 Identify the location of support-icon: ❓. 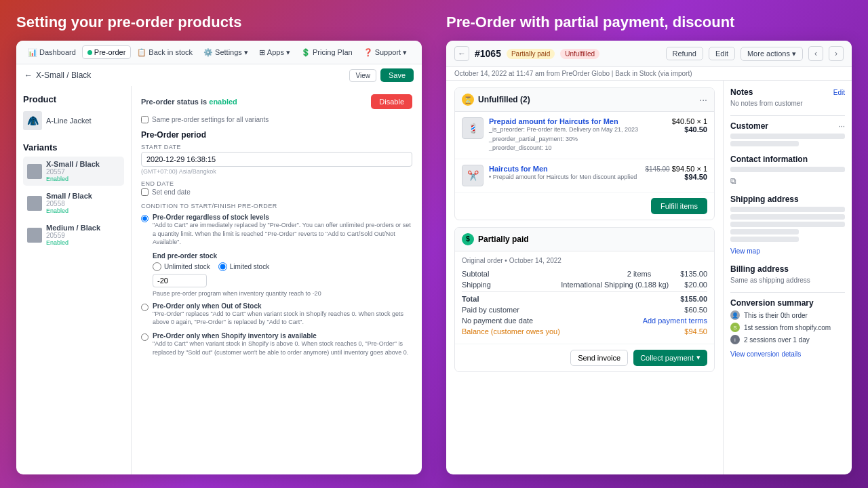
(368, 53).